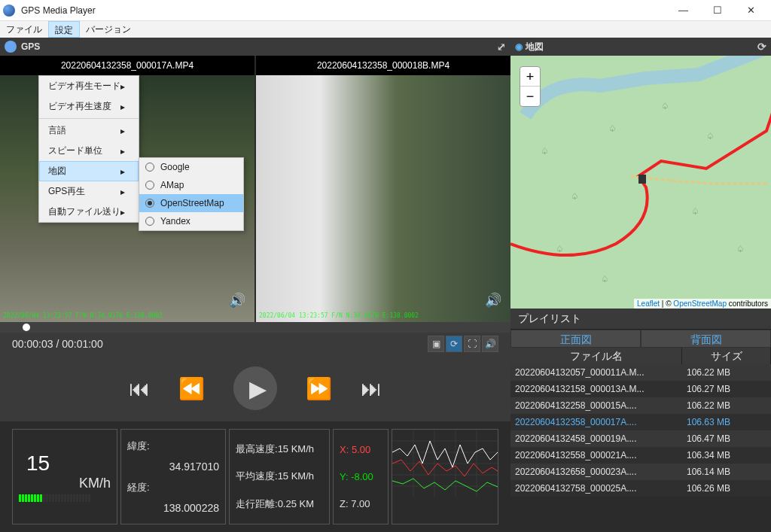 The width and height of the screenshot is (771, 532). Describe the element at coordinates (371, 388) in the screenshot. I see `next-button: ⏭` at that location.